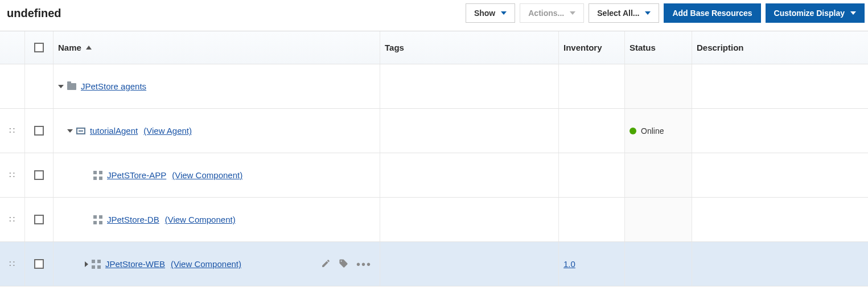 The image size is (868, 291). What do you see at coordinates (39, 48) in the screenshot?
I see `select-all-checkbox` at bounding box center [39, 48].